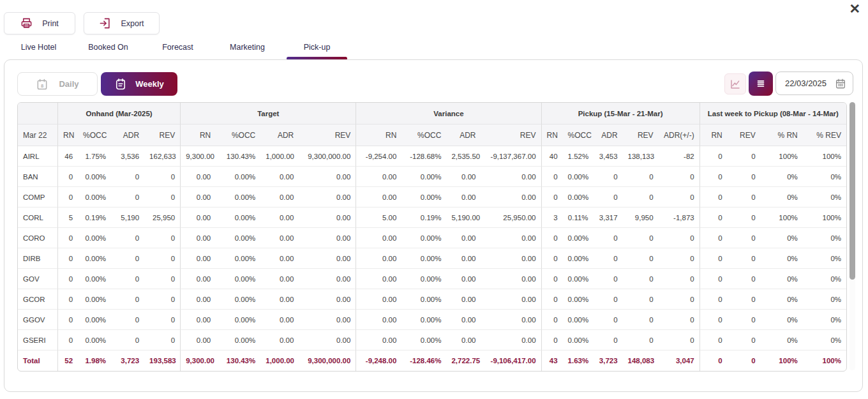 The width and height of the screenshot is (868, 399). I want to click on export-button: Export, so click(121, 23).